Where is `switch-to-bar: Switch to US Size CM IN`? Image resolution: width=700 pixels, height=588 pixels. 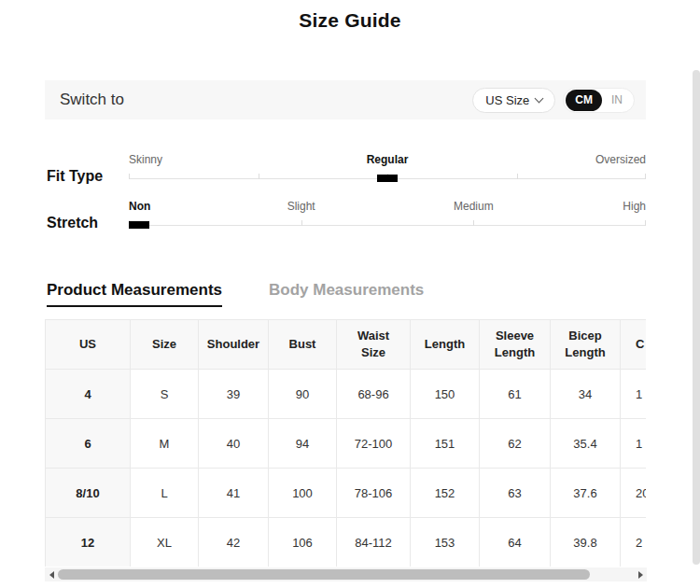
switch-to-bar: Switch to US Size CM IN is located at coordinates (345, 100).